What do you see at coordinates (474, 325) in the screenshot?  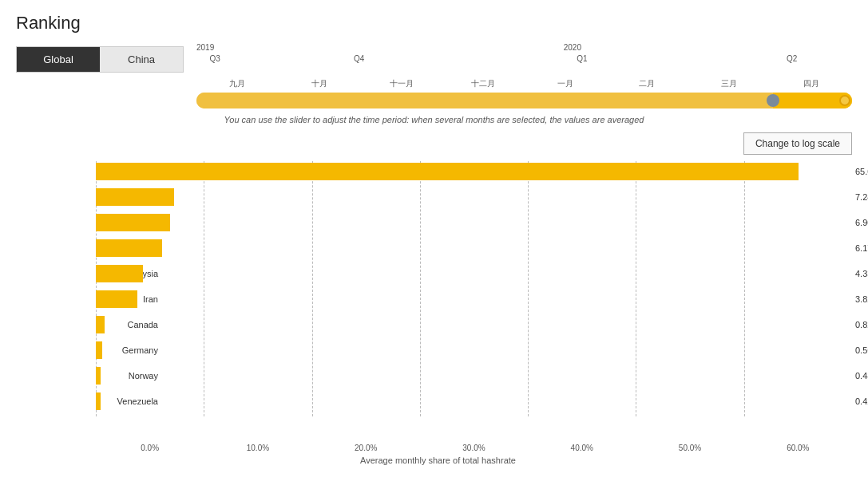 I see `bar-wrap: 0.82%` at bounding box center [474, 325].